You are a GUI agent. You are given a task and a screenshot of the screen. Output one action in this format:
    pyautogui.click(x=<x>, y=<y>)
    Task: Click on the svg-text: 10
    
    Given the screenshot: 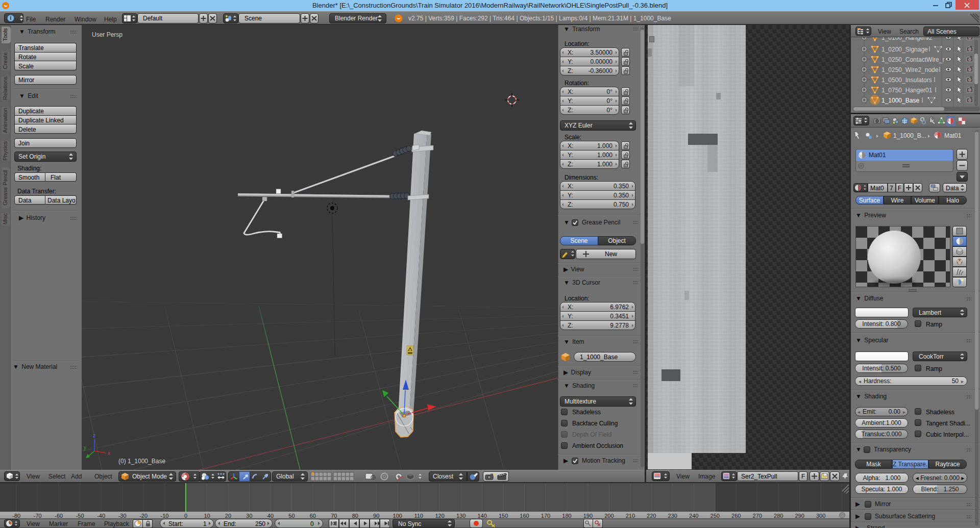 What is the action you would take?
    pyautogui.click(x=207, y=516)
    